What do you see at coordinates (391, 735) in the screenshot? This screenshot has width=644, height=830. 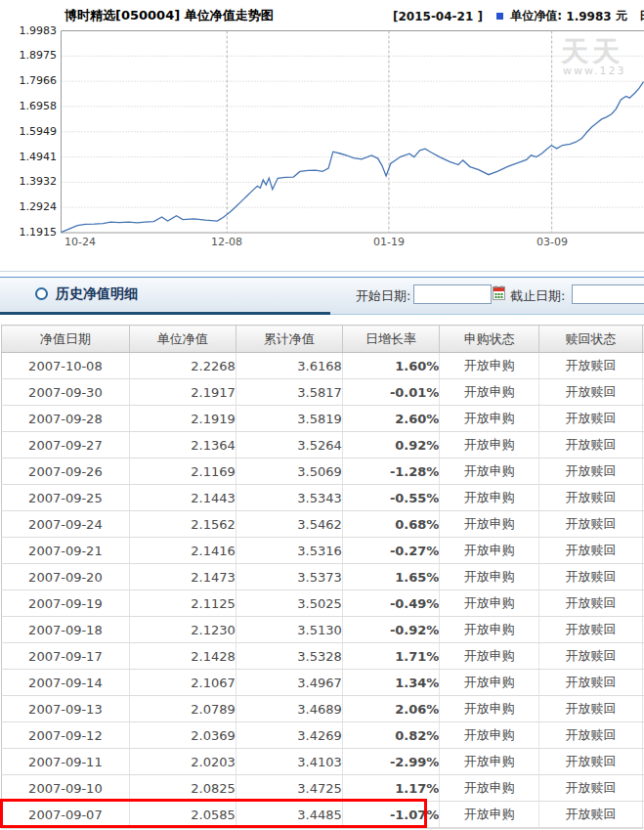 I see `cell-growth: 0.82%` at bounding box center [391, 735].